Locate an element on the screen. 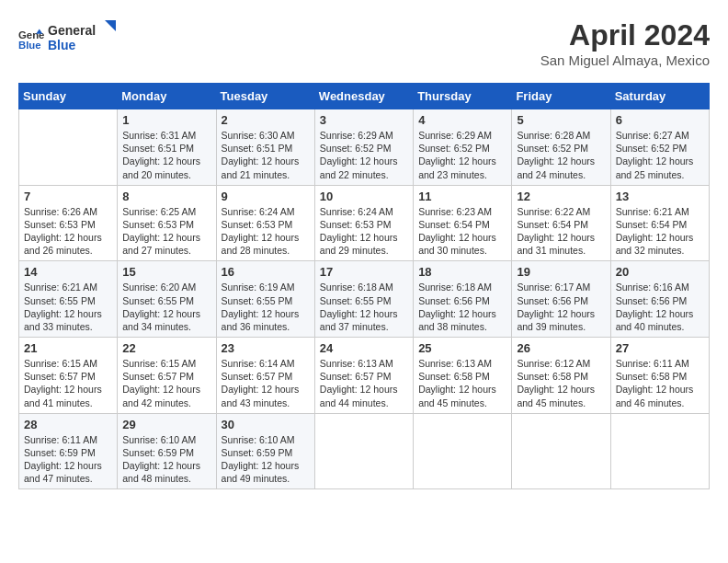 Image resolution: width=728 pixels, height=563 pixels. day-info: Sunrise: 6:29 AMSunset: 6:52 PMDaylight:… is located at coordinates (462, 155).